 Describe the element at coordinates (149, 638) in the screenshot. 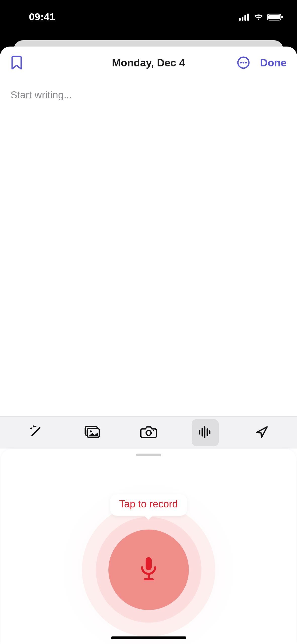

I see `home-indicator` at that location.